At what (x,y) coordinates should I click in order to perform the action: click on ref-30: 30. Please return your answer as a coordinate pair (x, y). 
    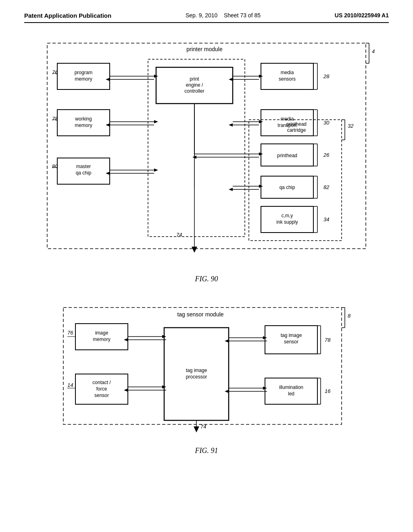
    Looking at the image, I should click on (327, 123).